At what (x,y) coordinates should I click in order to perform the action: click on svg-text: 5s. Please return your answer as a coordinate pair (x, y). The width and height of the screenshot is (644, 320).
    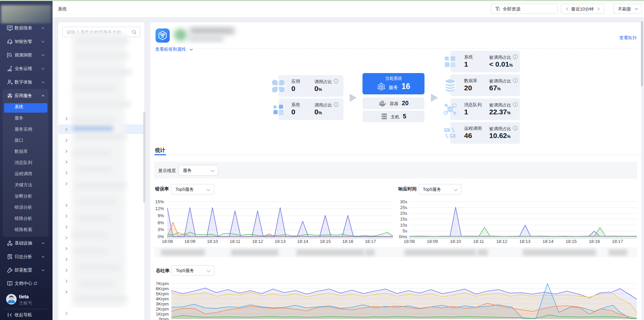
    Looking at the image, I should click on (405, 231).